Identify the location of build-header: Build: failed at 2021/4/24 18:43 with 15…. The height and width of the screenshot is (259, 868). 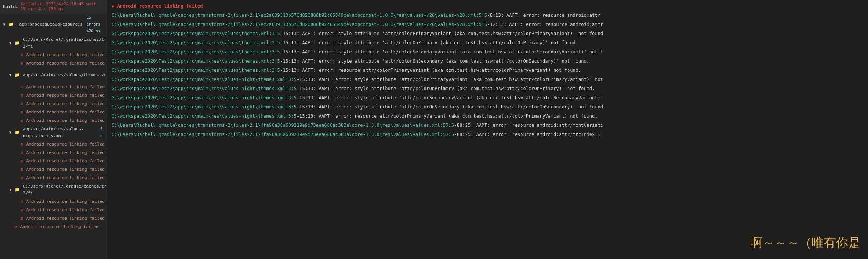
(54, 7).